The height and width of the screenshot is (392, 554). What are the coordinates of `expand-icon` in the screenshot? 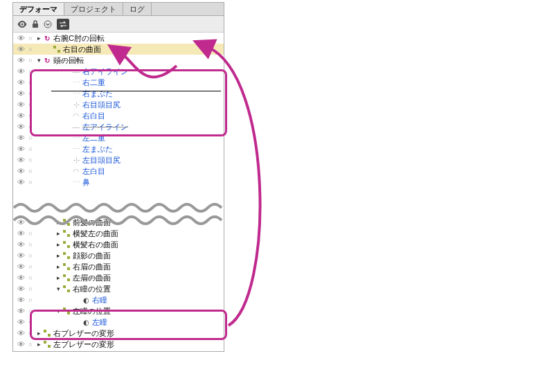 It's located at (48, 24).